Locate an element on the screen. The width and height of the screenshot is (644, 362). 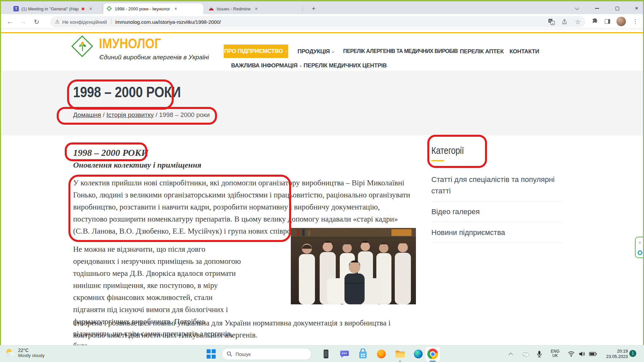
time: 20:19 is located at coordinates (616, 351).